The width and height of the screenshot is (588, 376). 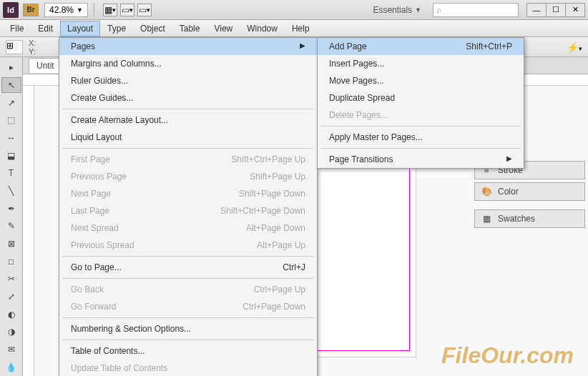 What do you see at coordinates (188, 329) in the screenshot?
I see `layout-menu-item-numbering-section-options-: Numbering & Section Options...` at bounding box center [188, 329].